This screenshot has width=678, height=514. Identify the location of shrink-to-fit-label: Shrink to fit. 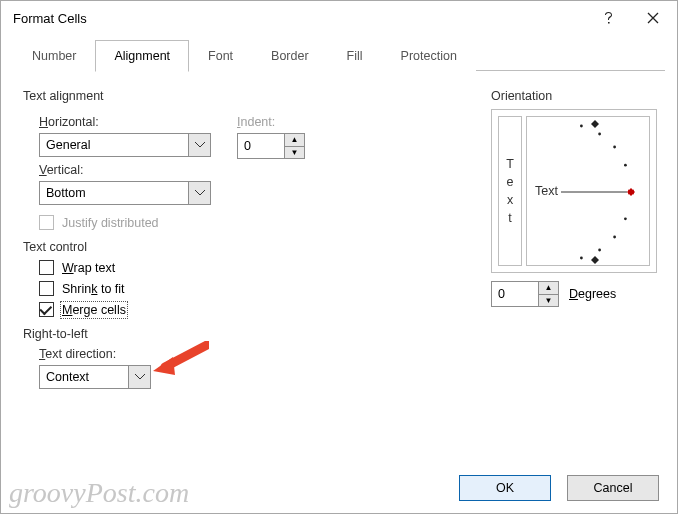
(94, 289).